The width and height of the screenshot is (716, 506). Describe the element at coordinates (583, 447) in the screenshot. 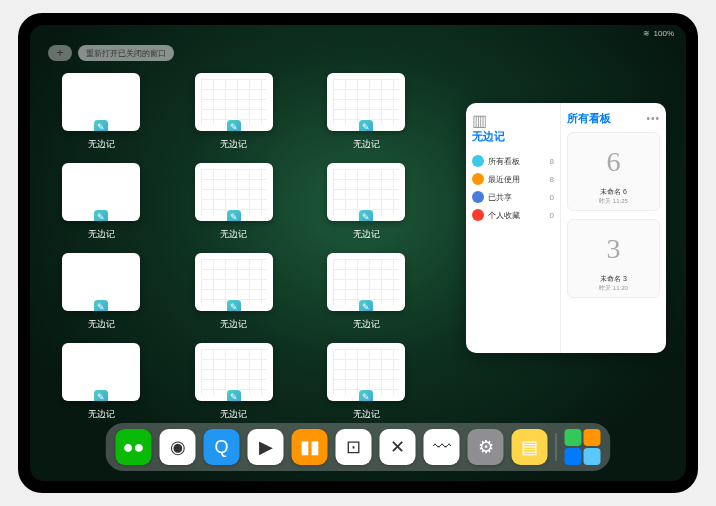

I see `recent-apps-stack` at that location.